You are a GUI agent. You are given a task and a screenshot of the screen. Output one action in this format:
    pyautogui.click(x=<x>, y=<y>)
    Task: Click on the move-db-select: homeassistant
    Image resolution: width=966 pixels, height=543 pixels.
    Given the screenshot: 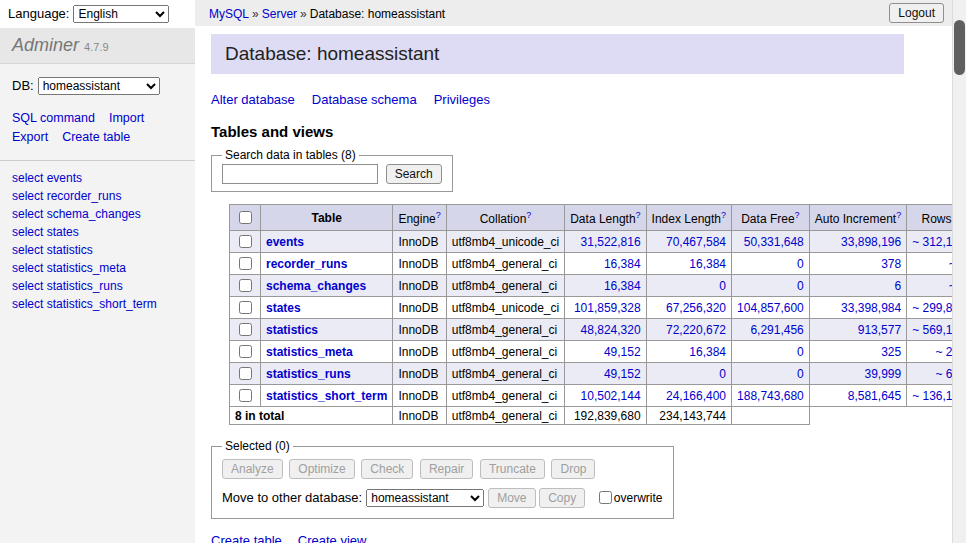 What is the action you would take?
    pyautogui.click(x=425, y=498)
    